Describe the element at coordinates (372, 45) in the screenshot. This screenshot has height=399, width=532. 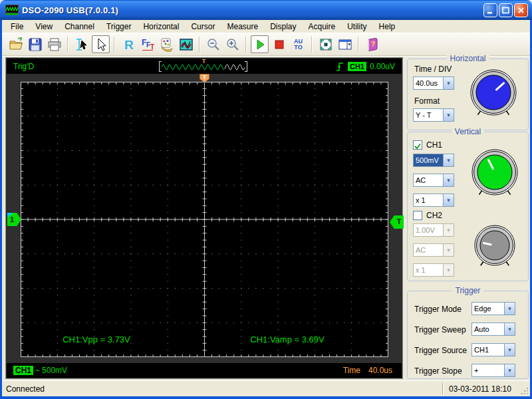
I see `help-book-icon: ?` at that location.